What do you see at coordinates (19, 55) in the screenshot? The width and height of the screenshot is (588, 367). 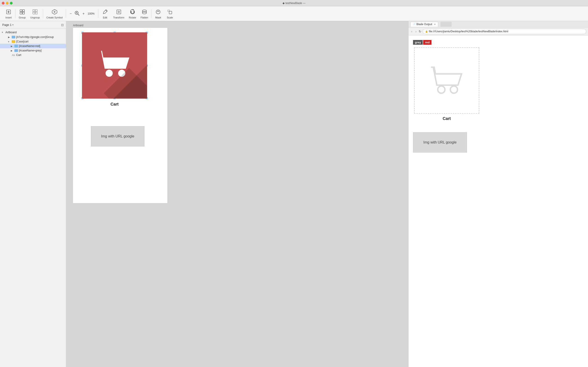 I see `layer-label: Cart` at bounding box center [19, 55].